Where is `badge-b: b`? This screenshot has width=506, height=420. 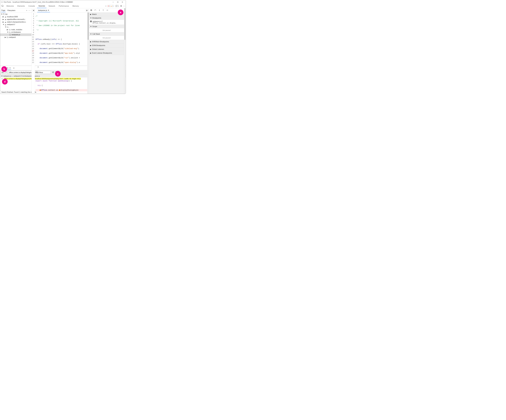 badge-b: b is located at coordinates (4, 69).